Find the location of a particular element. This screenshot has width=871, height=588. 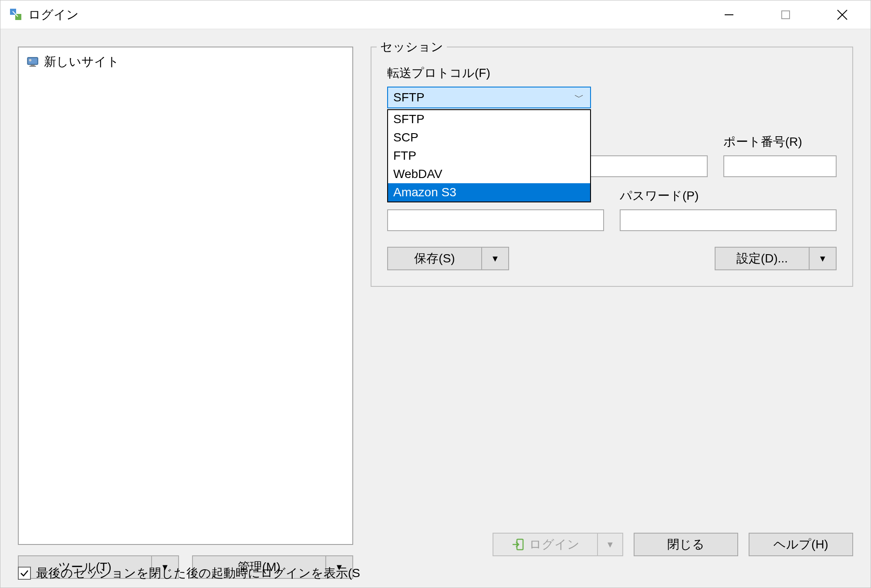

protocol-dropdown: SFTP SCP FTP WebDAV Amazon S3 is located at coordinates (489, 156).